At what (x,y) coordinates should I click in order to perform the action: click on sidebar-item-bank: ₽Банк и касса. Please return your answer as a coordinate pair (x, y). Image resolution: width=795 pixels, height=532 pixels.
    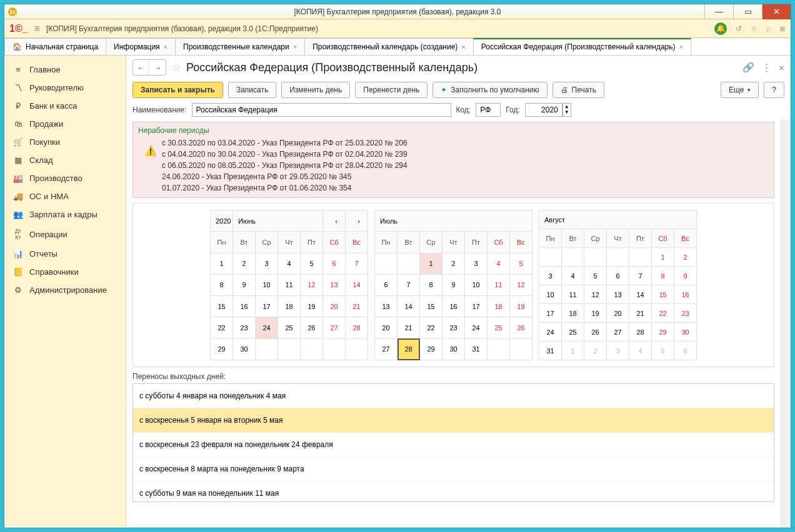
    Looking at the image, I should click on (65, 106).